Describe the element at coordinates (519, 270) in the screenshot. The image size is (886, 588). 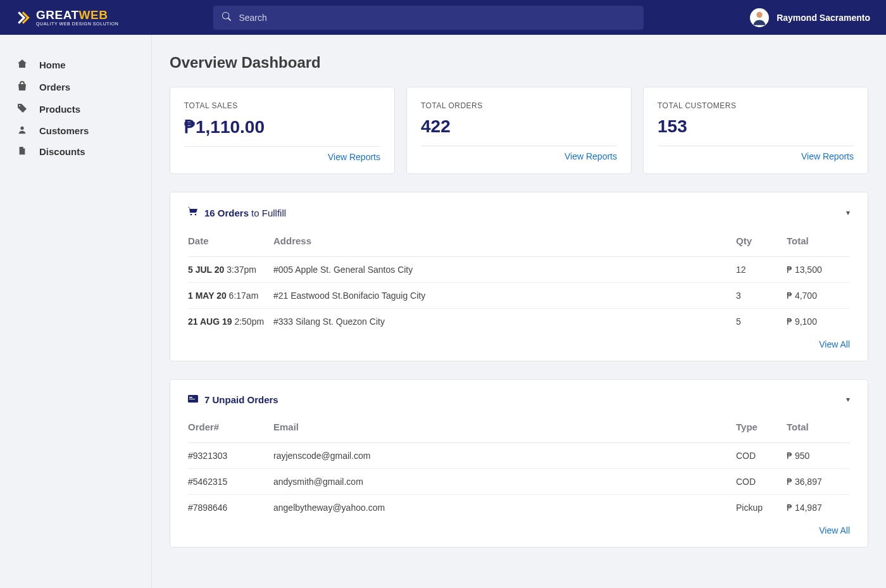
I see `table-row: 5 JUL 20 3:37pm #005 Apple St. General S…` at that location.